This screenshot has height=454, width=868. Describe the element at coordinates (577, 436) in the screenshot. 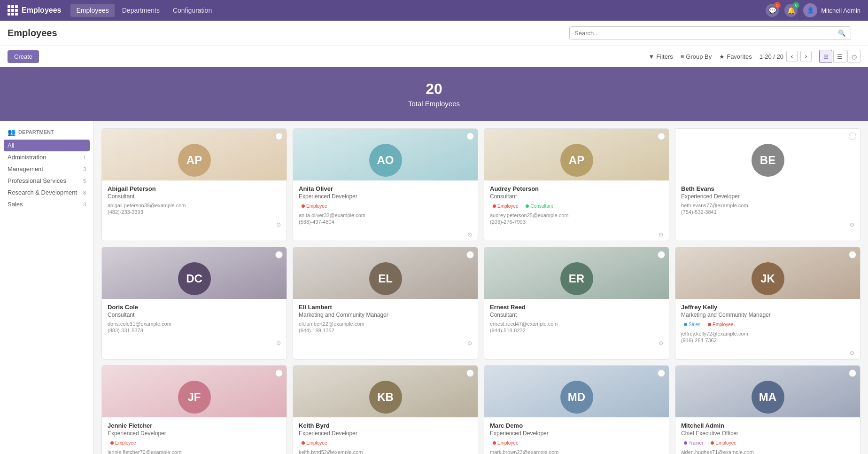

I see `card-body: Marc Demo Experienced Developer Employee…` at that location.